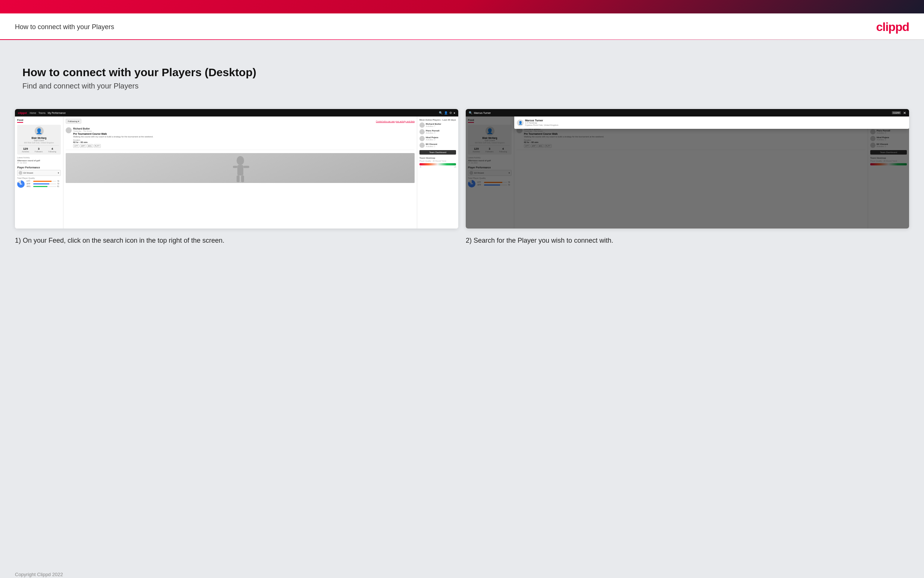  What do you see at coordinates (712, 123) in the screenshot?
I see `search-result-marcus-turner: 👤 Marcus Turner 1.5 Handicap Cypress Poi…` at bounding box center [712, 123].